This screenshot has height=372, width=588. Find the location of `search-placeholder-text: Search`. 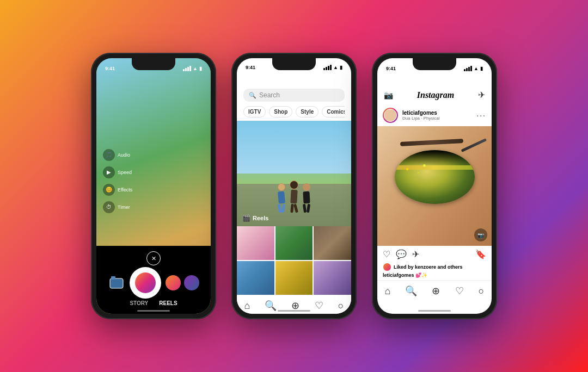

search-placeholder-text: Search is located at coordinates (270, 95).